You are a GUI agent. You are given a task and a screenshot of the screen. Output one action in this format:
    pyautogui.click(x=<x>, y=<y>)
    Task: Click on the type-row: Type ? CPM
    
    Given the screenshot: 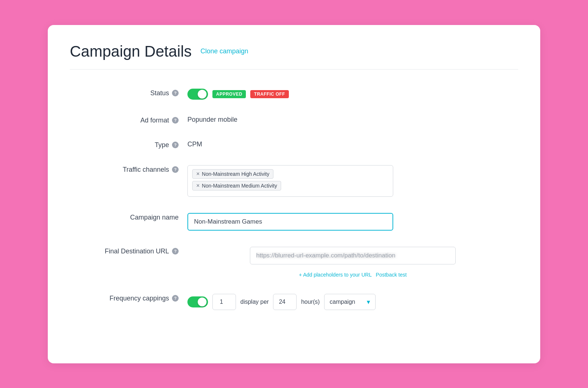 What is the action you would take?
    pyautogui.click(x=294, y=144)
    